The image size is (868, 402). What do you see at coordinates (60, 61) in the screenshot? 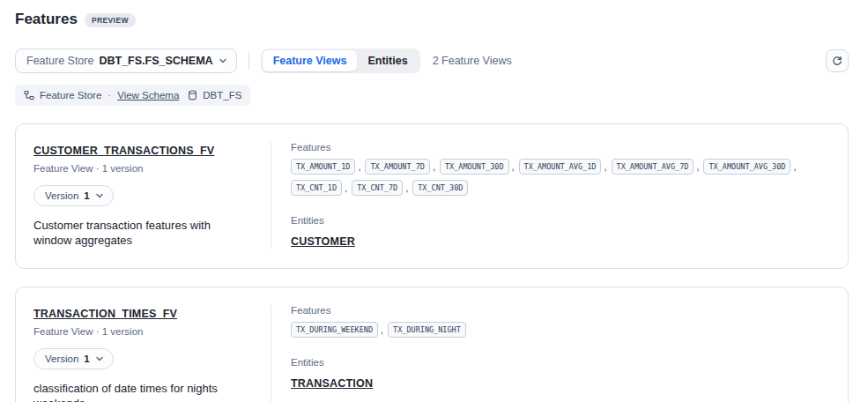
I see `feature-store-label: Feature Store` at bounding box center [60, 61].